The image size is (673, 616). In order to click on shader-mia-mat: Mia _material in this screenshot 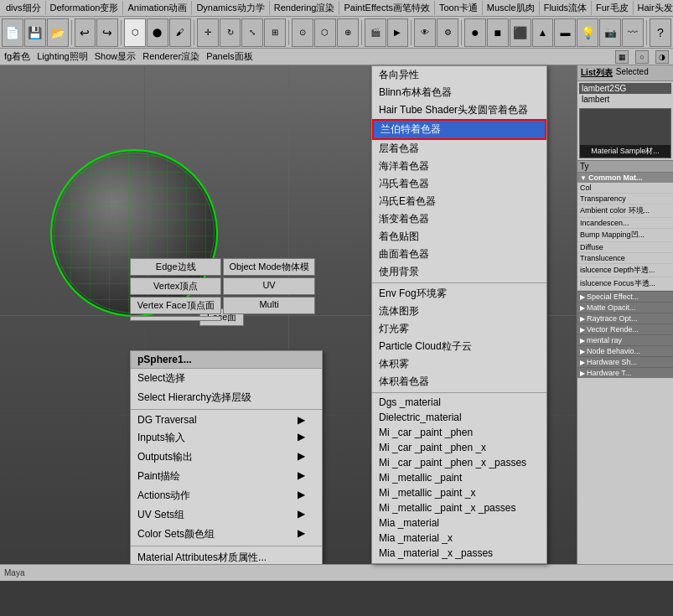, I will do `click(459, 523)`.